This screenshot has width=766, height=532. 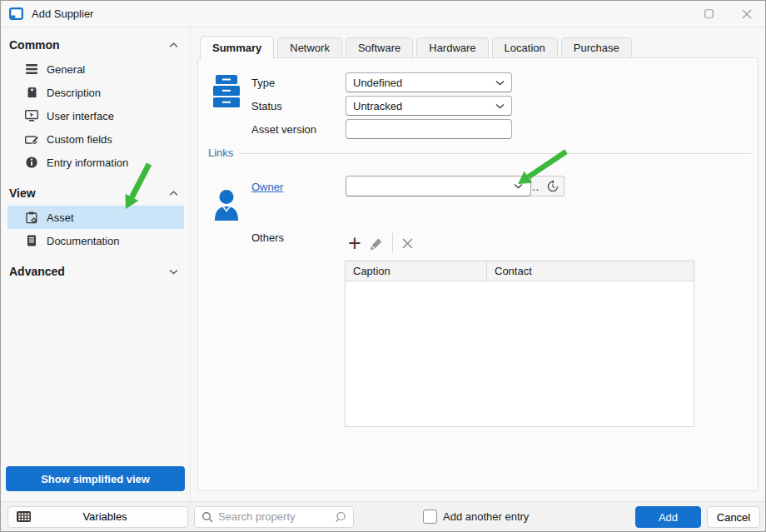 What do you see at coordinates (380, 47) in the screenshot?
I see `tab-software: Software` at bounding box center [380, 47].